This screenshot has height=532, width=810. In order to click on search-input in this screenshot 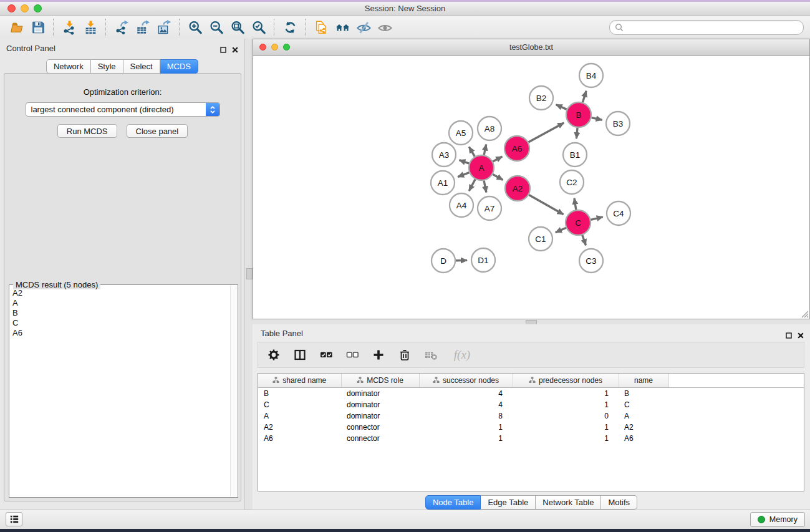, I will do `click(712, 27)`.